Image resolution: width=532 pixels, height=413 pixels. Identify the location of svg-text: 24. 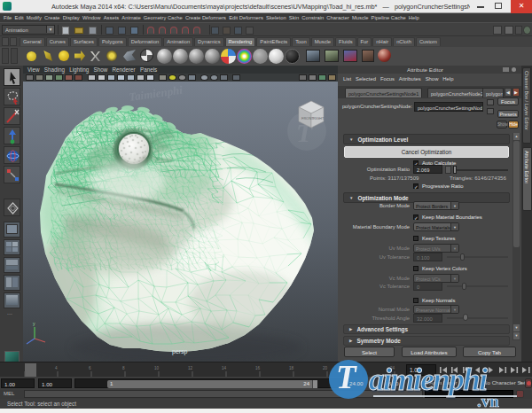
(393, 369).